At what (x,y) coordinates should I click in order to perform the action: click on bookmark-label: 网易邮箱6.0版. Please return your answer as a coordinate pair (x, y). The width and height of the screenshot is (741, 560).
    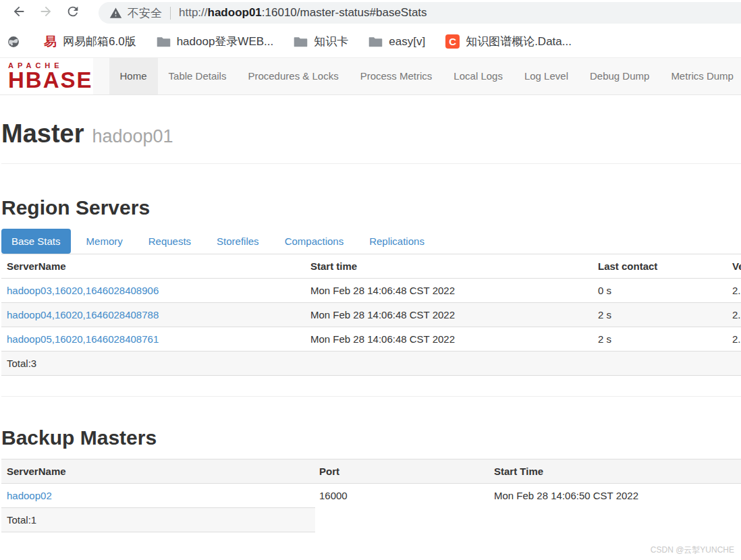
    Looking at the image, I should click on (100, 42).